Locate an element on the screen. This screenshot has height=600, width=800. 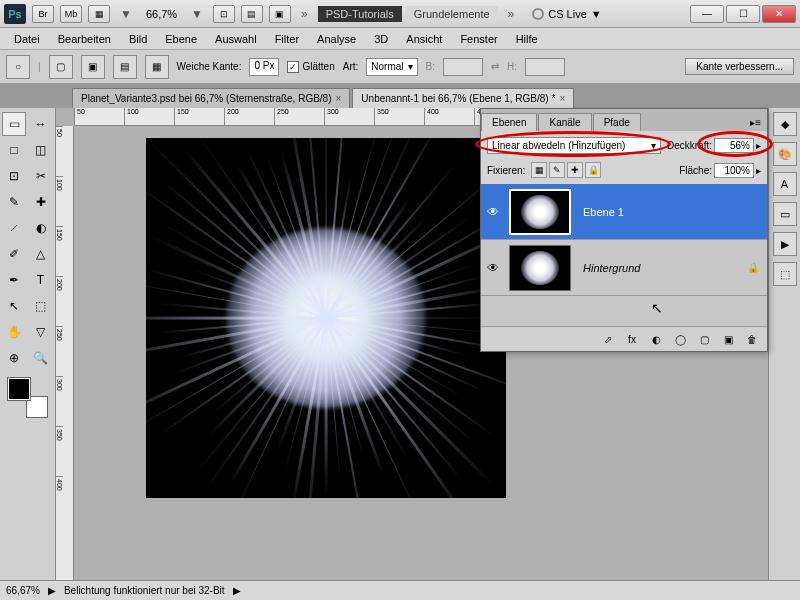
close-button: ✕ is located at coordinates (779, 14).